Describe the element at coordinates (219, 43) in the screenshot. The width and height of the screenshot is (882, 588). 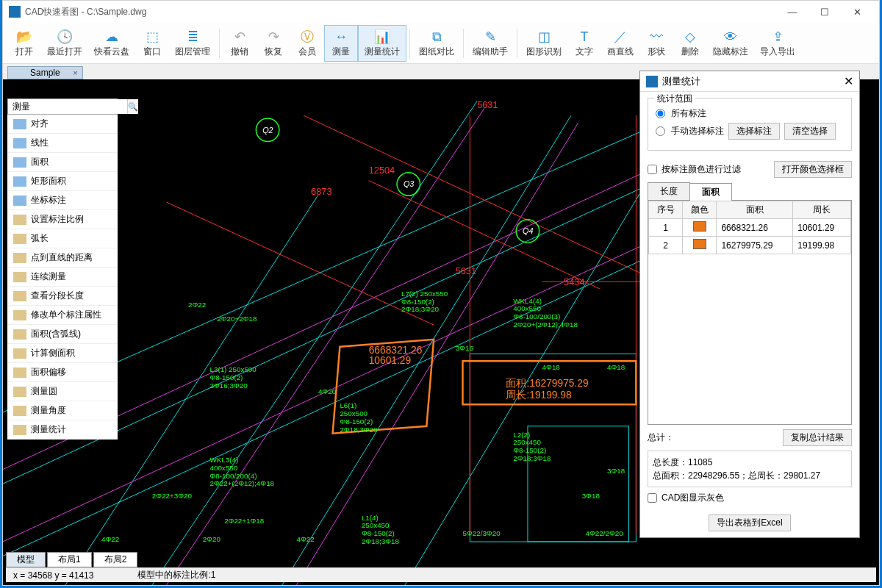
I see `toolbar-separator` at that location.